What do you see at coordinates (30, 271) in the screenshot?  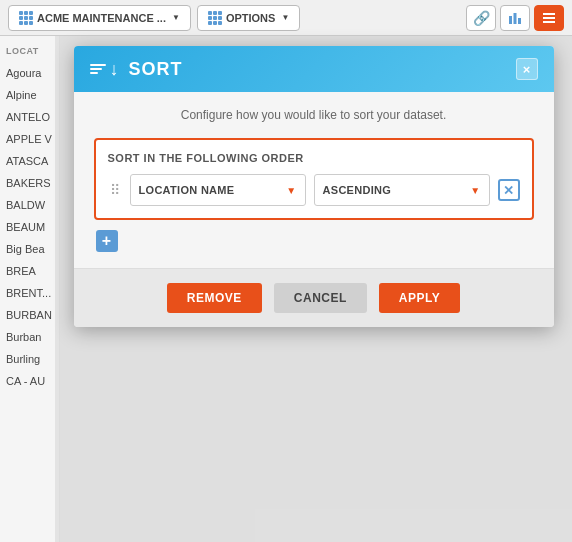 I see `sidebar-item-9: BREA` at bounding box center [30, 271].